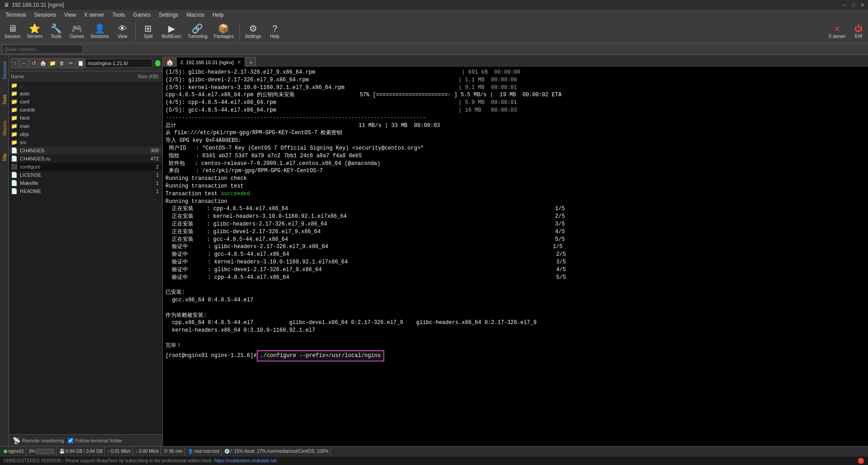 This screenshot has width=868, height=465. Describe the element at coordinates (86, 175) in the screenshot. I see `file-item-license: 📄 LICENSE 1` at that location.